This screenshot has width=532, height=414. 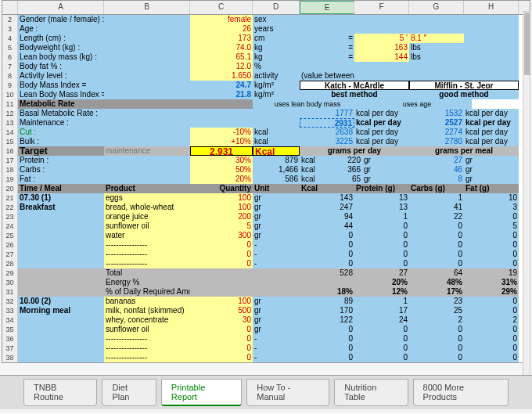 What do you see at coordinates (276, 95) in the screenshot?
I see `cell: kg/m²` at bounding box center [276, 95].